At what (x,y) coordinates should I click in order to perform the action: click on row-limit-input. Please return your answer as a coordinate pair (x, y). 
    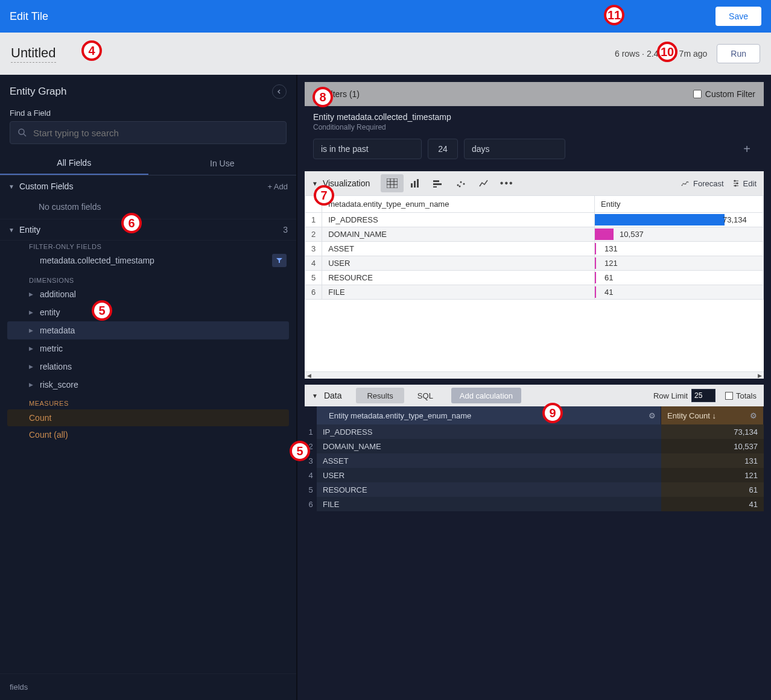
    Looking at the image, I should click on (703, 396).